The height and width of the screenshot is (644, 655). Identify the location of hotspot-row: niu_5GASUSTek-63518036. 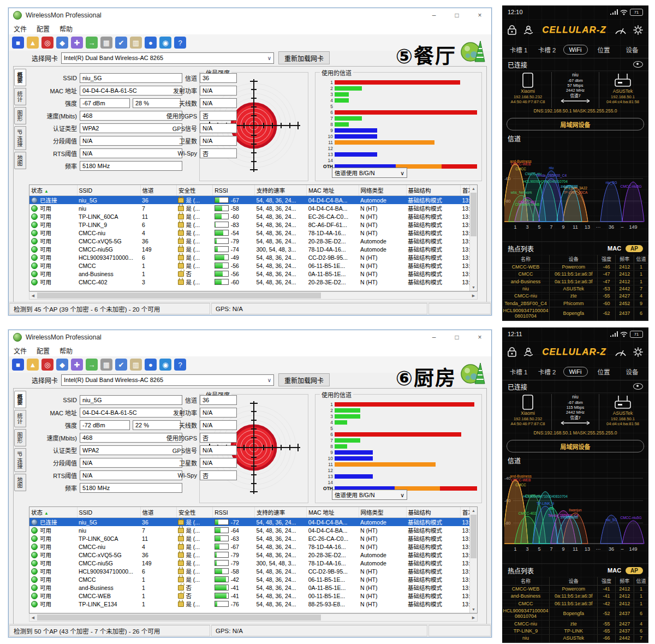
(575, 320).